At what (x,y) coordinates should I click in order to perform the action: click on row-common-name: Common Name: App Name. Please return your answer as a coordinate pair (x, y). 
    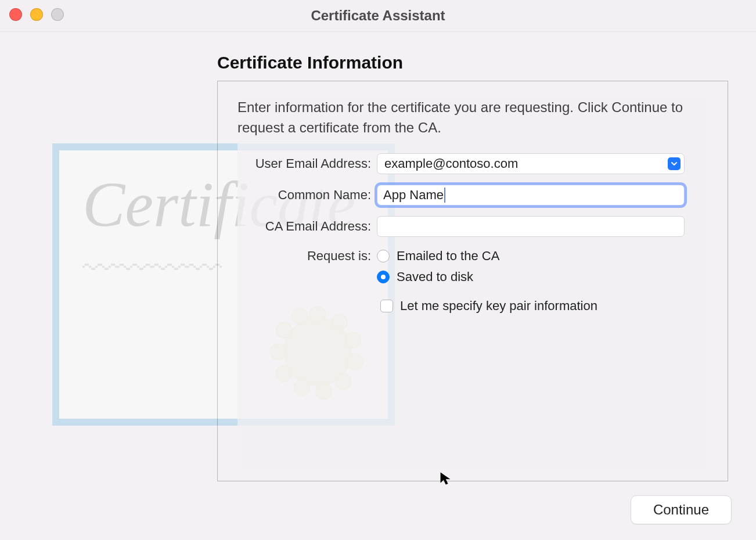
    Looking at the image, I should click on (473, 195).